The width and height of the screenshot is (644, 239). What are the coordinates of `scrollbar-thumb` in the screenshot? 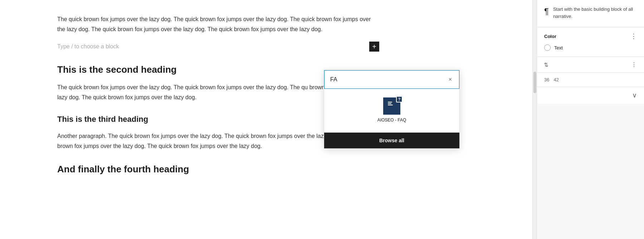 It's located at (535, 82).